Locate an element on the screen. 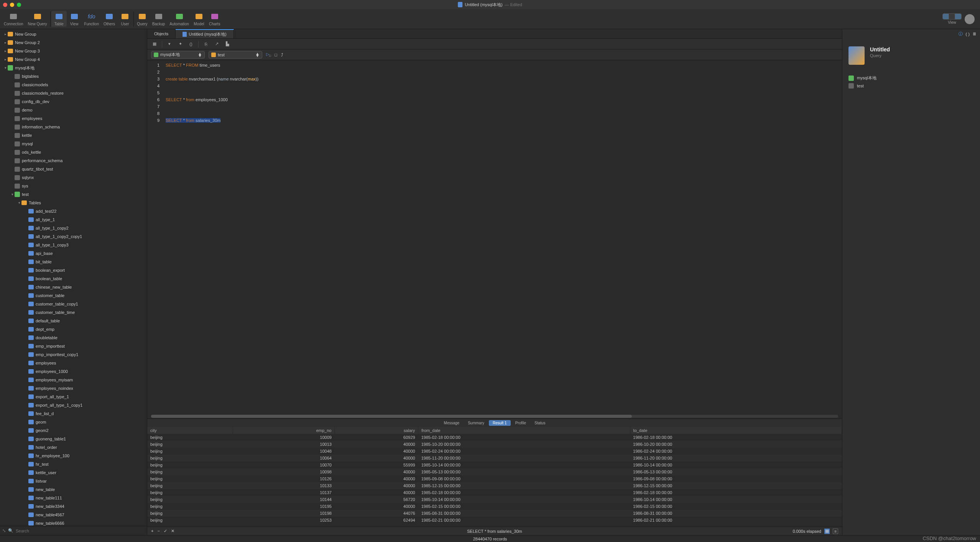  tree-item-geom2: geom2 is located at coordinates (74, 430).